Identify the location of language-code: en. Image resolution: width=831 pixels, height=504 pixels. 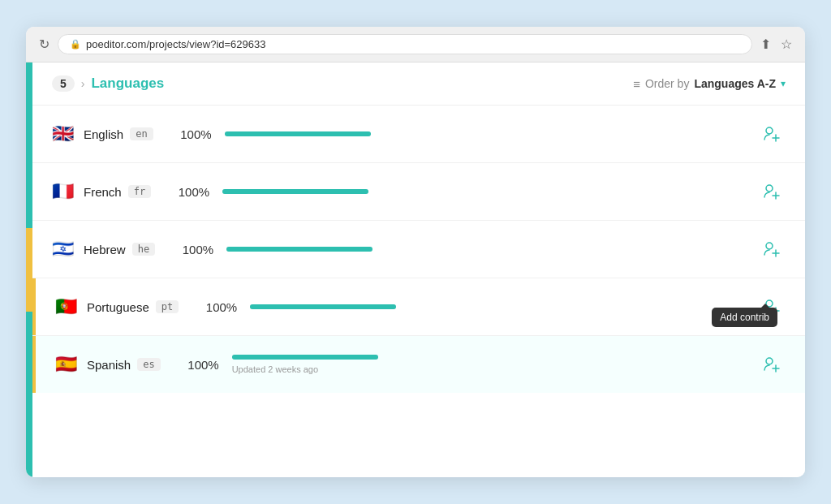
(141, 134).